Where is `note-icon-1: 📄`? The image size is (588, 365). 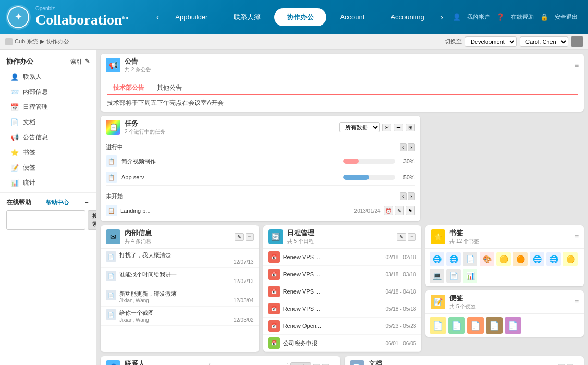
note-icon-1: 📄 is located at coordinates (457, 325).